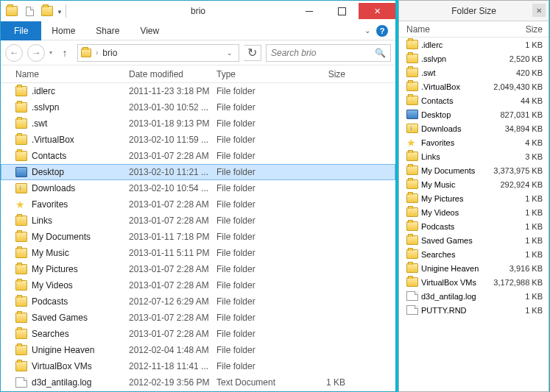 This screenshot has width=550, height=392. I want to click on panel-item-name: Unigine Heaven, so click(452, 268).